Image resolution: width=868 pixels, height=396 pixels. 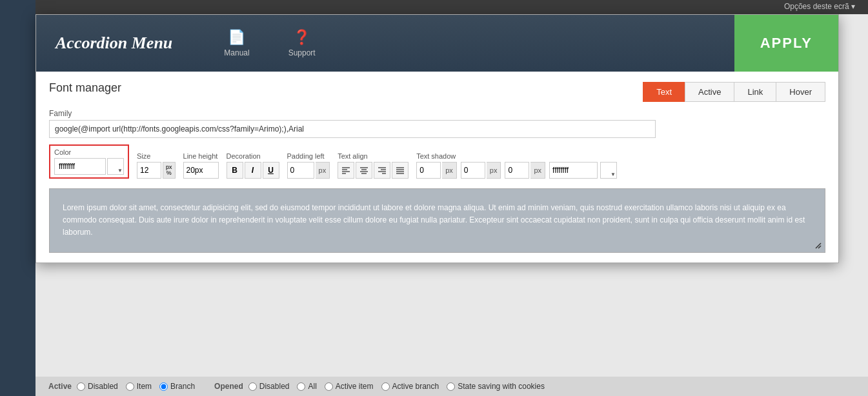 I want to click on align-justify-icon, so click(x=400, y=170).